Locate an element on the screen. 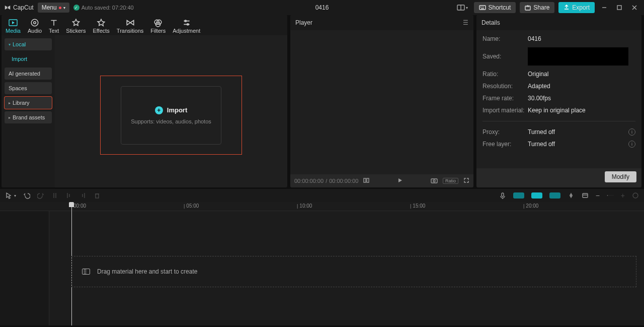  mic-icon is located at coordinates (503, 195).